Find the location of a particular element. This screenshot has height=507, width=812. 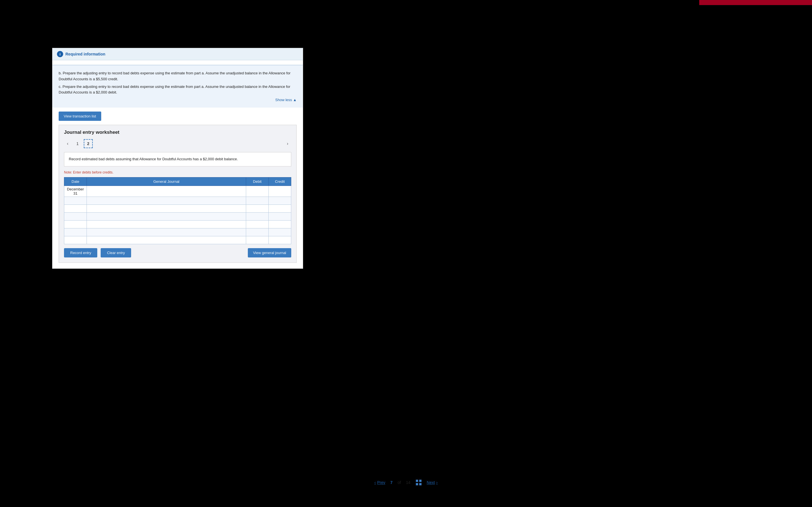

tab-bar is located at coordinates (177, 63).